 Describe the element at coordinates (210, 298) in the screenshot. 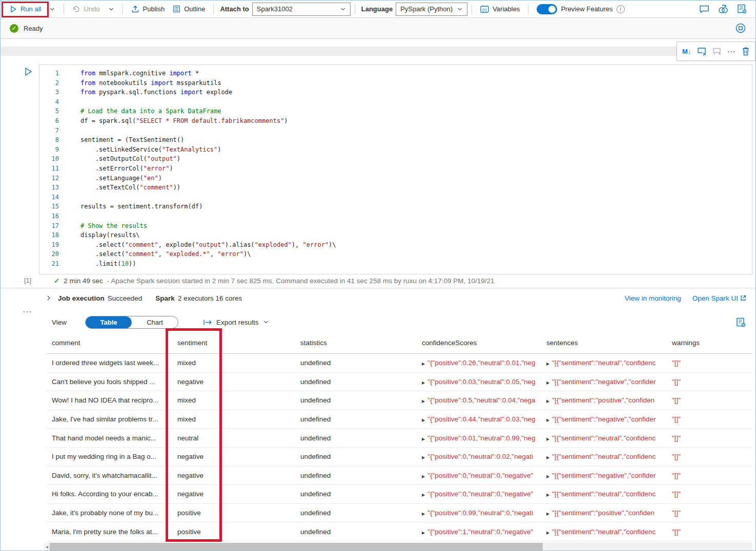

I see `spark-detail: 2 executors 16 cores` at that location.